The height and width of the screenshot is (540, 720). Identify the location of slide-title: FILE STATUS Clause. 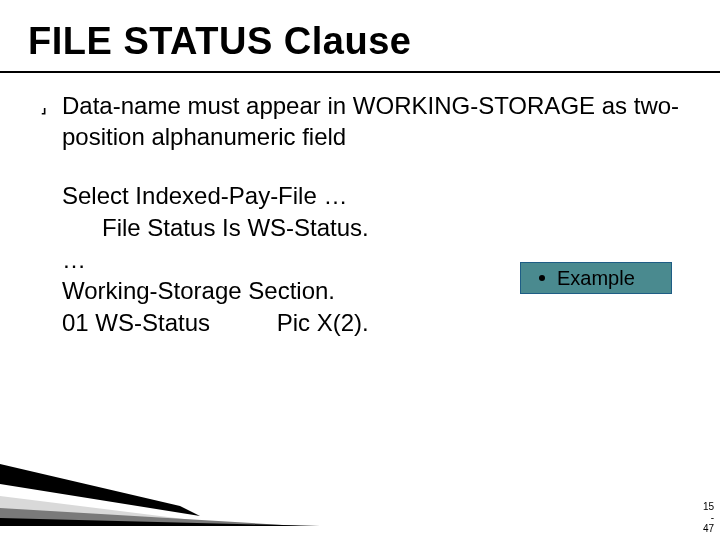
(360, 34).